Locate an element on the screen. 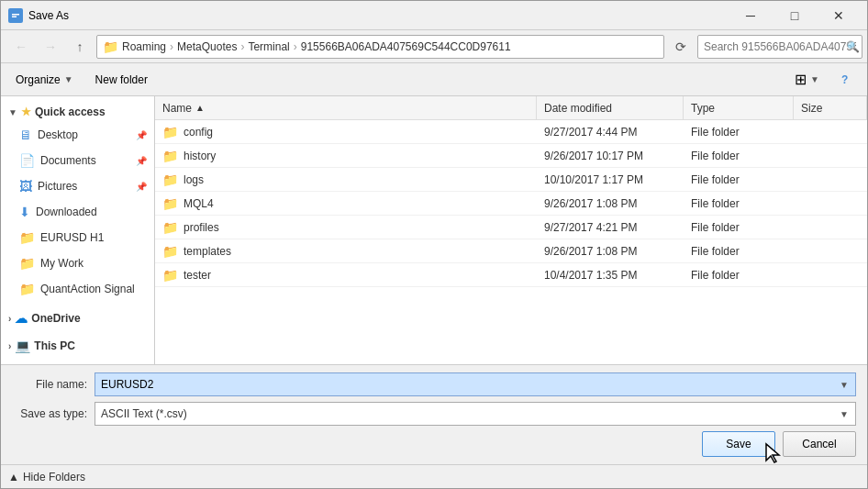  pin-icon: 📌 is located at coordinates (141, 136).